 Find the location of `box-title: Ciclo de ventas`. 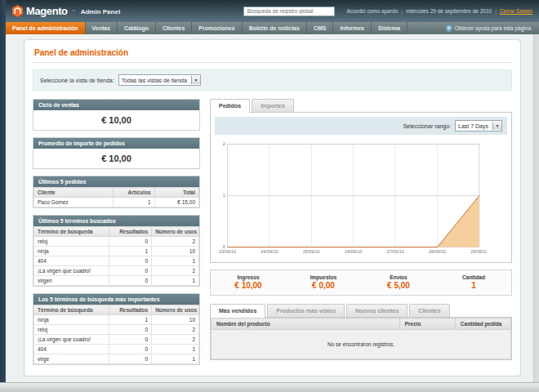

box-title: Ciclo de ventas is located at coordinates (116, 105).